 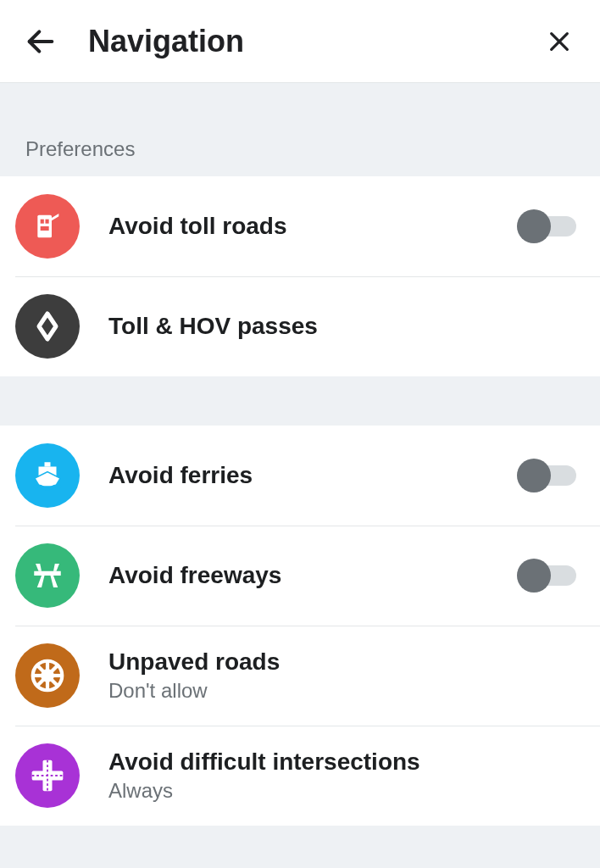 I want to click on arrow-left-icon, so click(x=41, y=42).